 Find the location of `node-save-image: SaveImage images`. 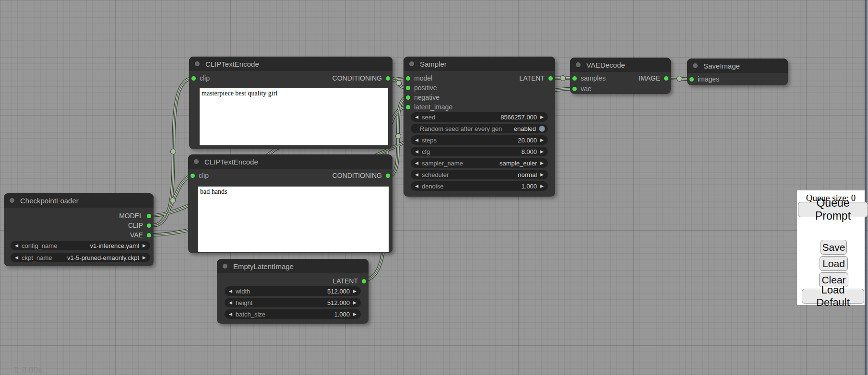

node-save-image: SaveImage images is located at coordinates (737, 72).